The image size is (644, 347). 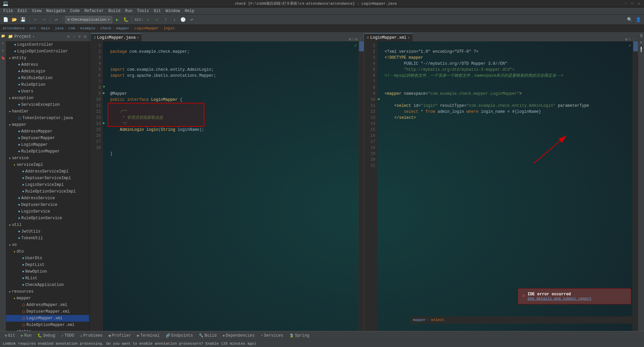 What do you see at coordinates (438, 320) in the screenshot?
I see `path-select: select` at bounding box center [438, 320].